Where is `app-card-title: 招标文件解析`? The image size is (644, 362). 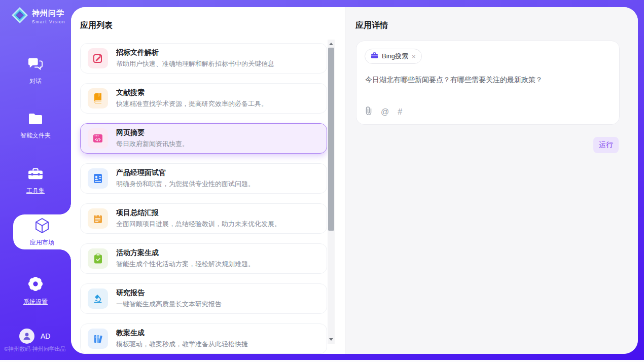
app-card-title: 招标文件解析 is located at coordinates (195, 53).